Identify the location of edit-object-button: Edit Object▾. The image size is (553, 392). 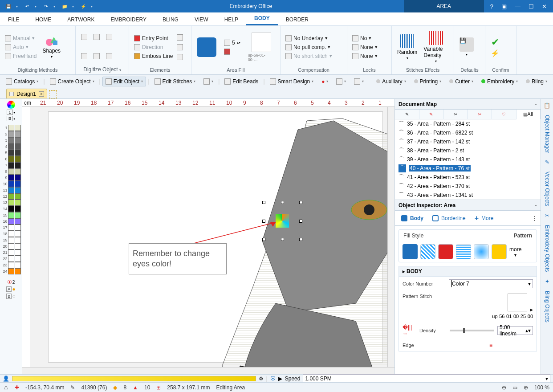
(125, 82).